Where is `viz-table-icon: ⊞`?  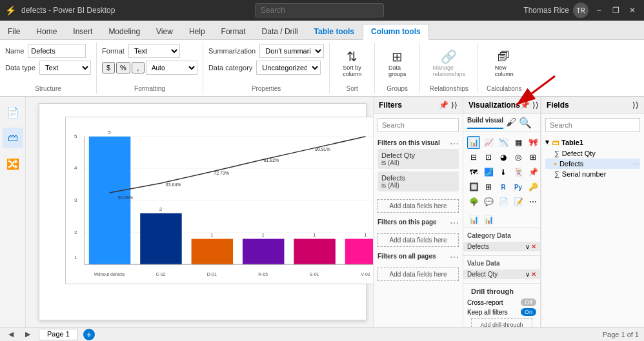
viz-table-icon: ⊞ is located at coordinates (488, 187).